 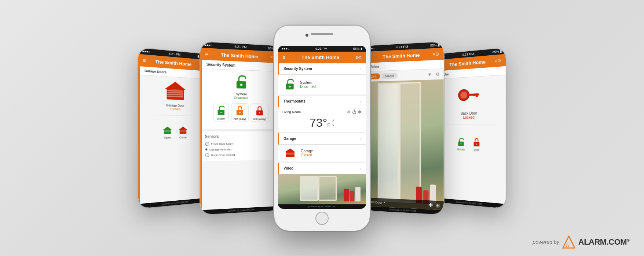 I want to click on arm-away-icon, so click(x=260, y=111).